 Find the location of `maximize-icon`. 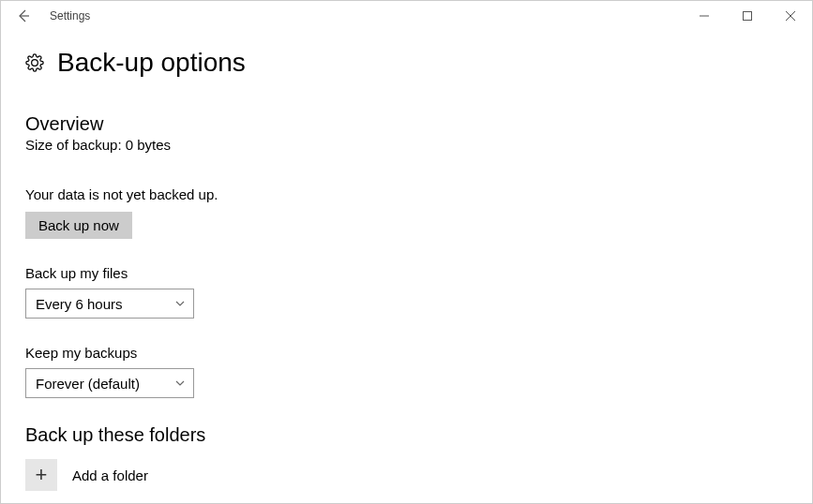

maximize-icon is located at coordinates (747, 16).